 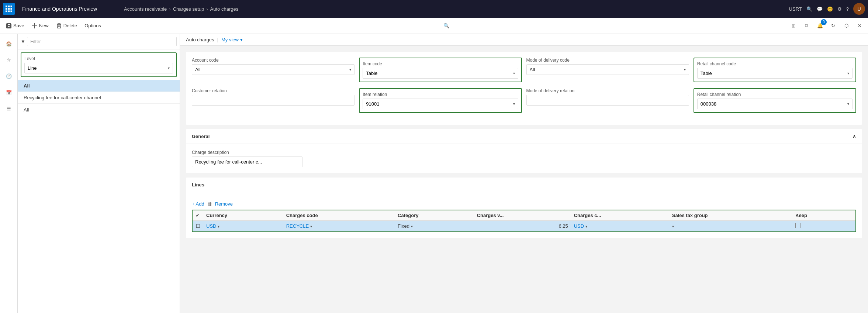 What do you see at coordinates (819, 227) in the screenshot?
I see `row-keep` at bounding box center [819, 227].